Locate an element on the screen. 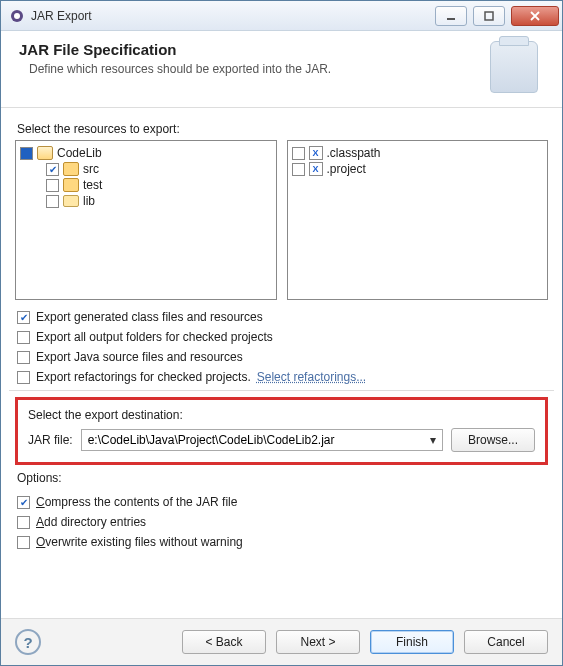  tree-item: X.project is located at coordinates (418, 169).